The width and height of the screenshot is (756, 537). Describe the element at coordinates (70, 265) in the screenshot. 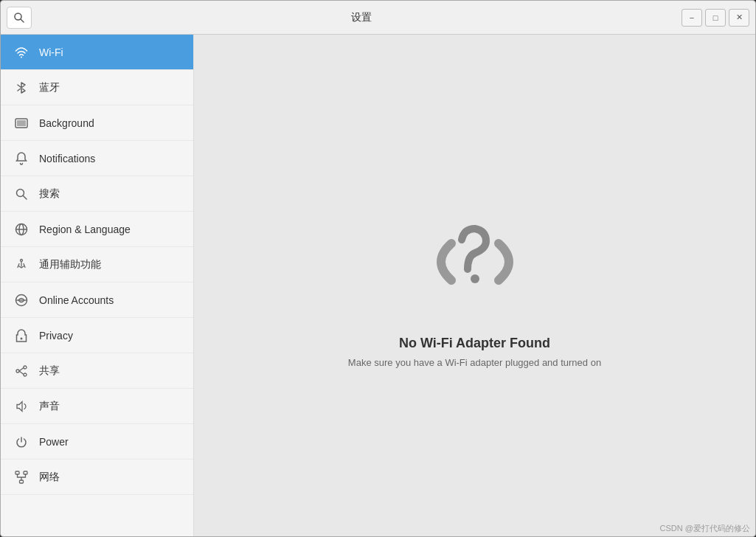

I see `sidebar-item-accessibility-label: 通用辅助功能` at that location.